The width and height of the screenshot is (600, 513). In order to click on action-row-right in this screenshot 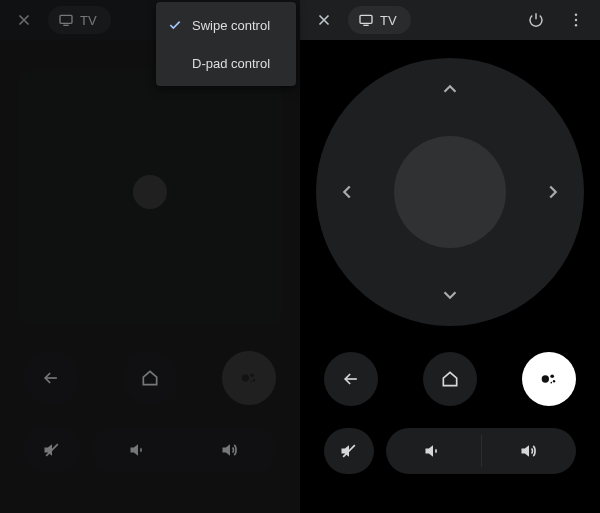, I will do `click(450, 379)`.